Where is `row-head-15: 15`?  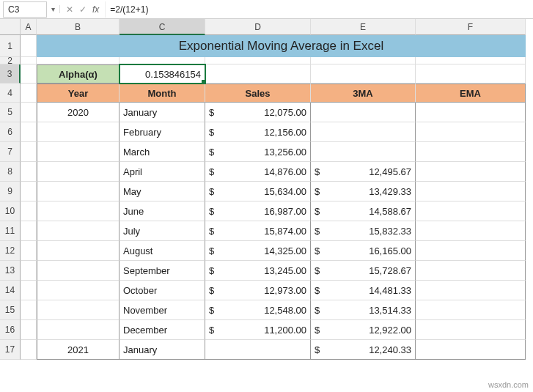
row-head-15: 15 is located at coordinates (10, 311).